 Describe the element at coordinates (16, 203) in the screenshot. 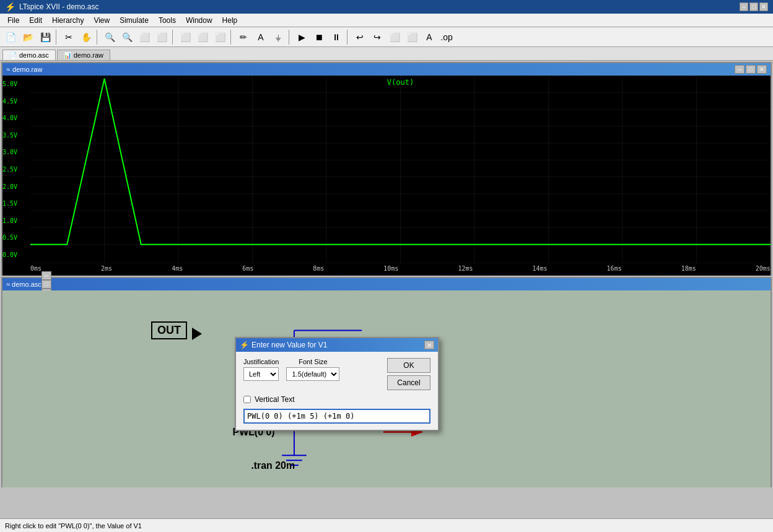

I see `y-label-15v: 1.5V` at that location.